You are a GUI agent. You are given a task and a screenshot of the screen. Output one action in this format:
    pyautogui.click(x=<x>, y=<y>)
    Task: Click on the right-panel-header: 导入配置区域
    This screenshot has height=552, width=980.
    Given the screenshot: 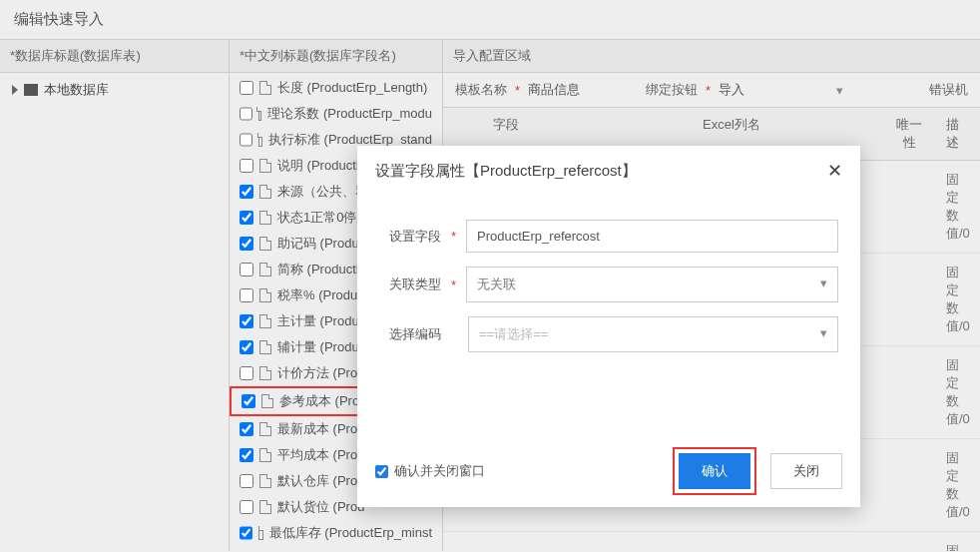 What is the action you would take?
    pyautogui.click(x=712, y=56)
    